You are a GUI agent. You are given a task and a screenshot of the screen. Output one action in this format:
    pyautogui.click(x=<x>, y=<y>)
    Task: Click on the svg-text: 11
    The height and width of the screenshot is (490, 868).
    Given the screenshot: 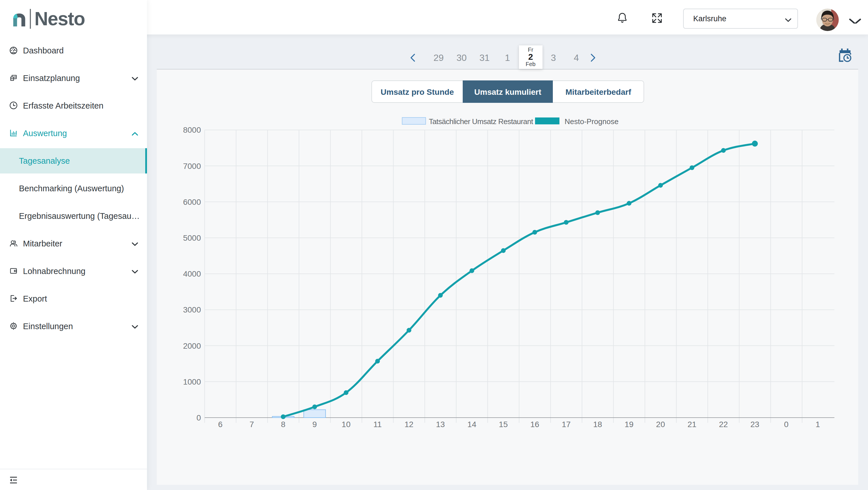 What is the action you would take?
    pyautogui.click(x=377, y=424)
    